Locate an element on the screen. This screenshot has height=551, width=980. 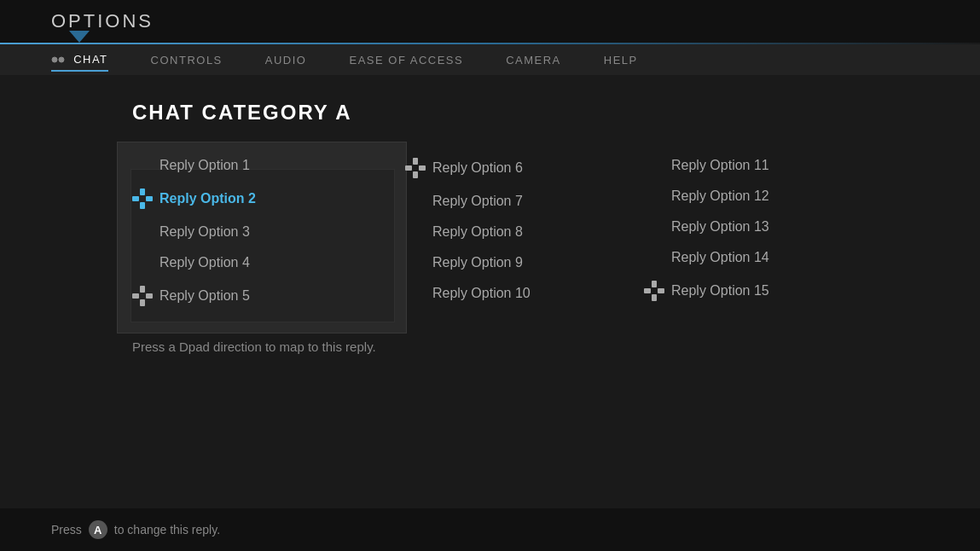
list-item: Reply Option 8 is located at coordinates (525, 232).